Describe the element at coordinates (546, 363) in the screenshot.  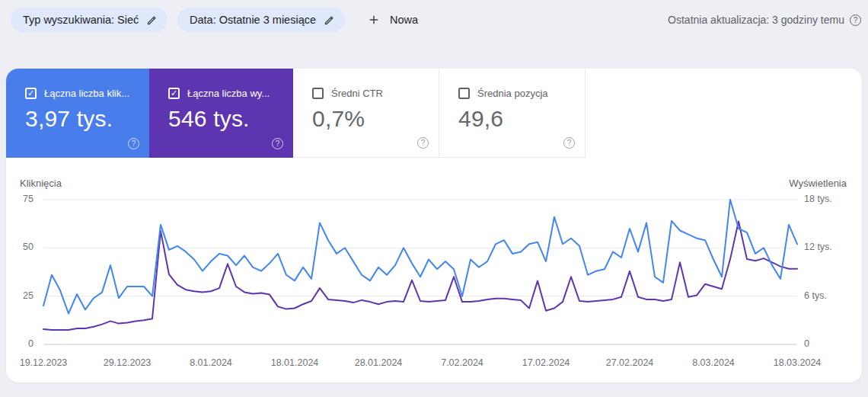
I see `axis-tick-label: 17.02.2024` at that location.